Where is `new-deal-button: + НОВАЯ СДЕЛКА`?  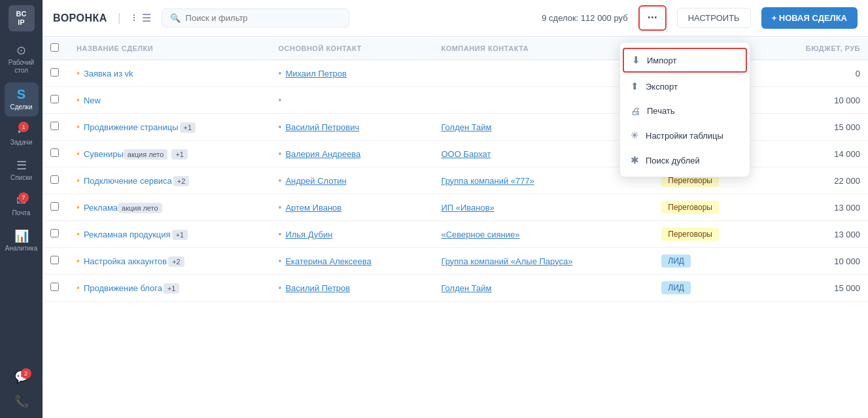
new-deal-button: + НОВАЯ СДЕЛКА is located at coordinates (810, 18).